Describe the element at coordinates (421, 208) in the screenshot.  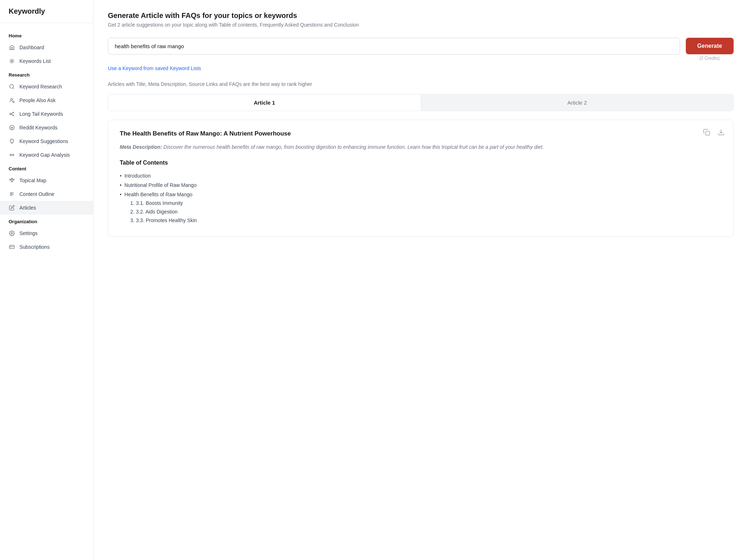
I see `list-item: Health Benefits of Raw Mango 3.1. Boosts…` at that location.